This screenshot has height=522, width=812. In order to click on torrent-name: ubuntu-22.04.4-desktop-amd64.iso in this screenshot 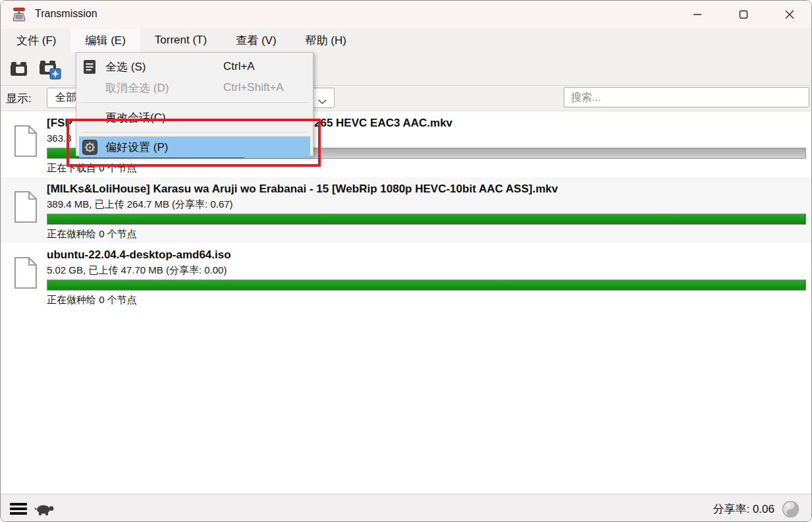, I will do `click(139, 255)`.